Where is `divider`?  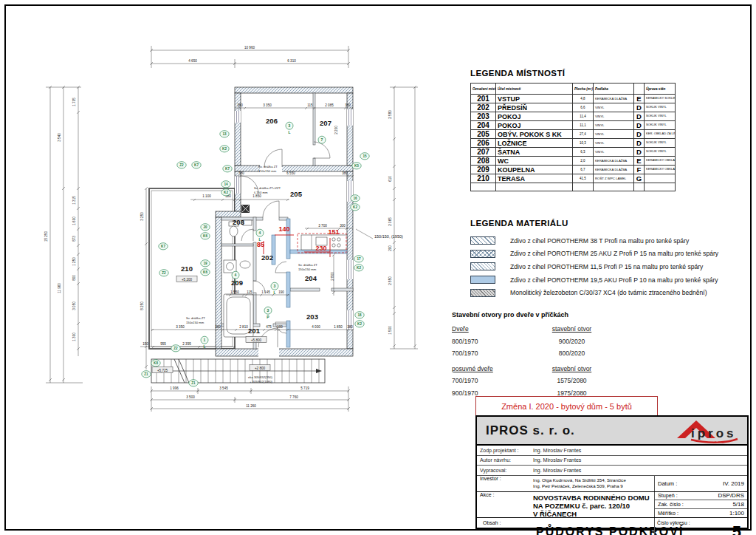 divider is located at coordinates (654, 526).